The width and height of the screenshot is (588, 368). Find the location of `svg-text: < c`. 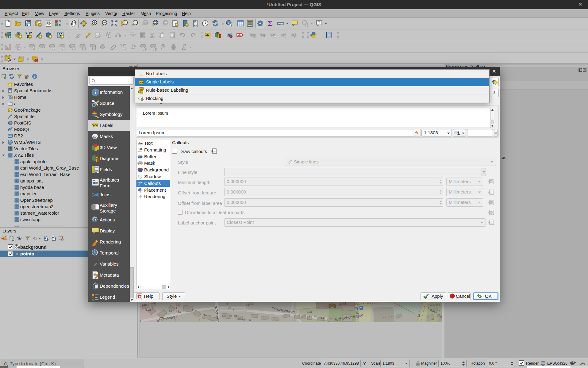

svg-text: < c is located at coordinates (140, 151).